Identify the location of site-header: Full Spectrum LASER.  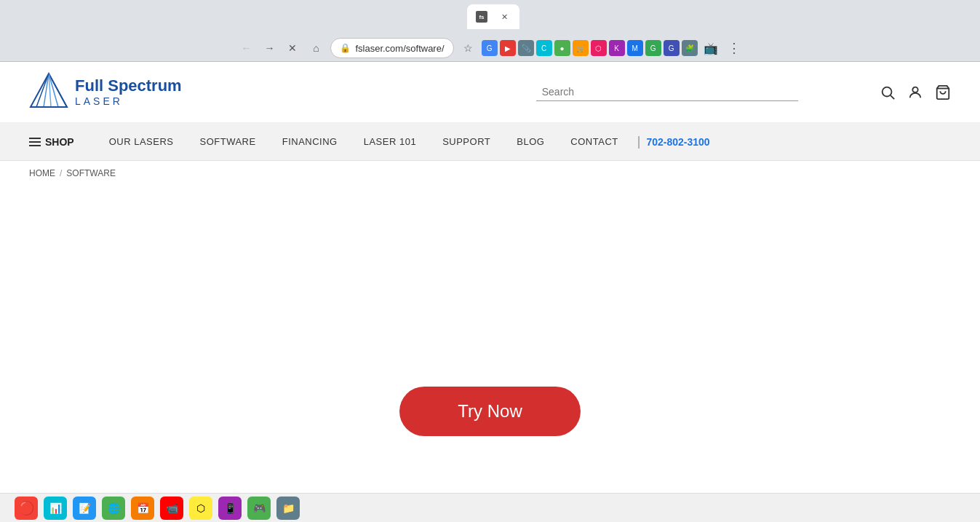
(490, 92).